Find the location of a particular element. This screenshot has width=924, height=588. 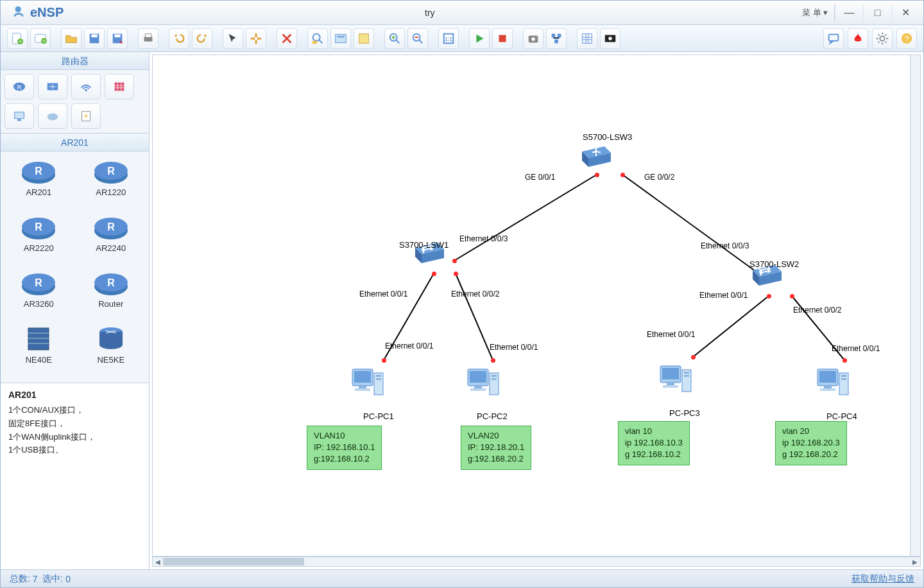

tool-undo is located at coordinates (179, 39).